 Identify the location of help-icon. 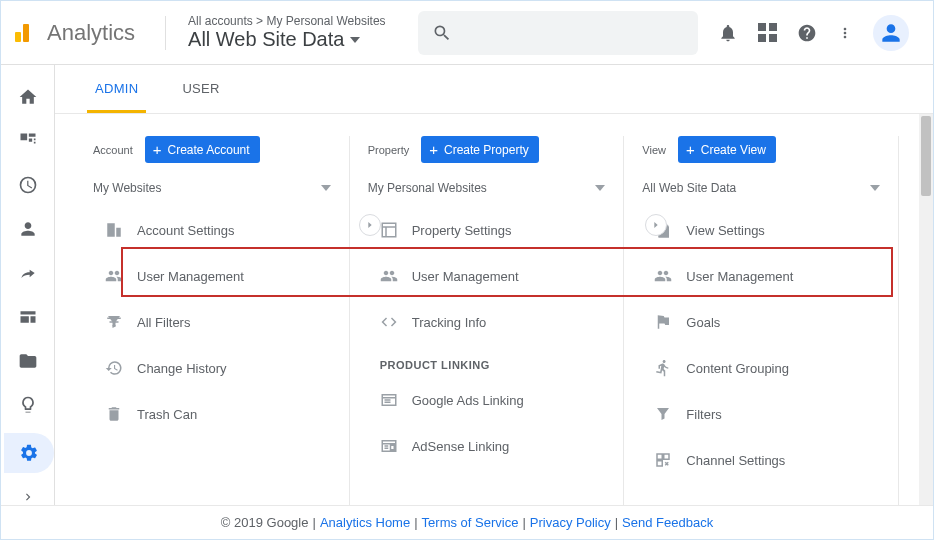
(807, 33).